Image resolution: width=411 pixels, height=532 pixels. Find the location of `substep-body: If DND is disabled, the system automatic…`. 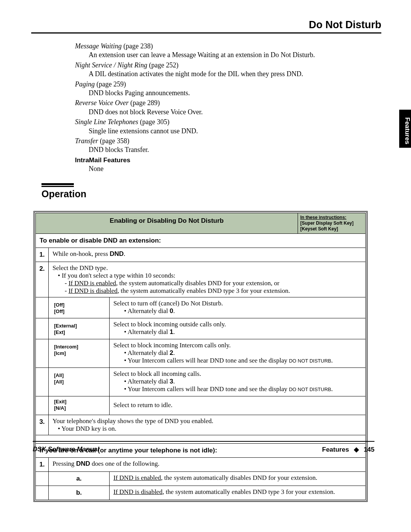

substep-body: If DND is disabled, the system automatic… is located at coordinates (237, 493).